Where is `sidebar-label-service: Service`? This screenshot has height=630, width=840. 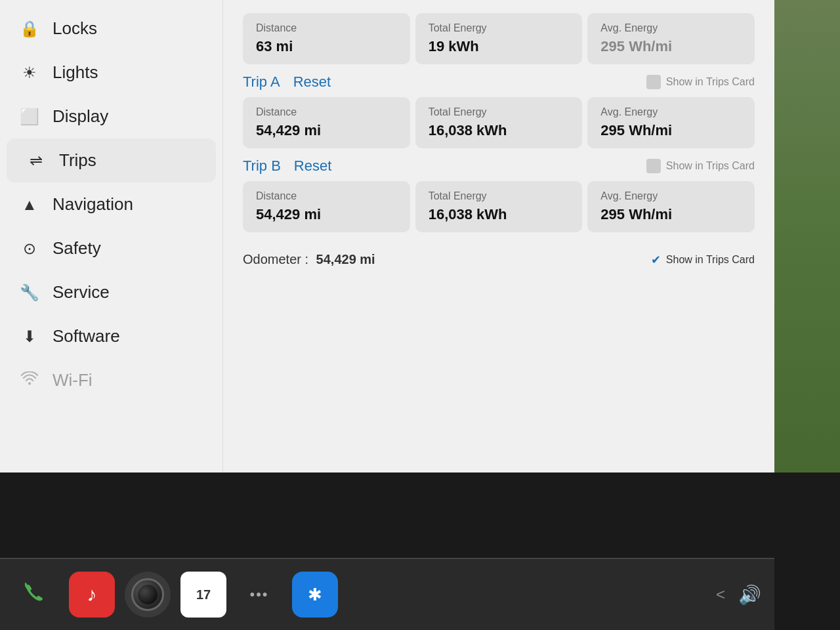
sidebar-label-service: Service is located at coordinates (81, 293).